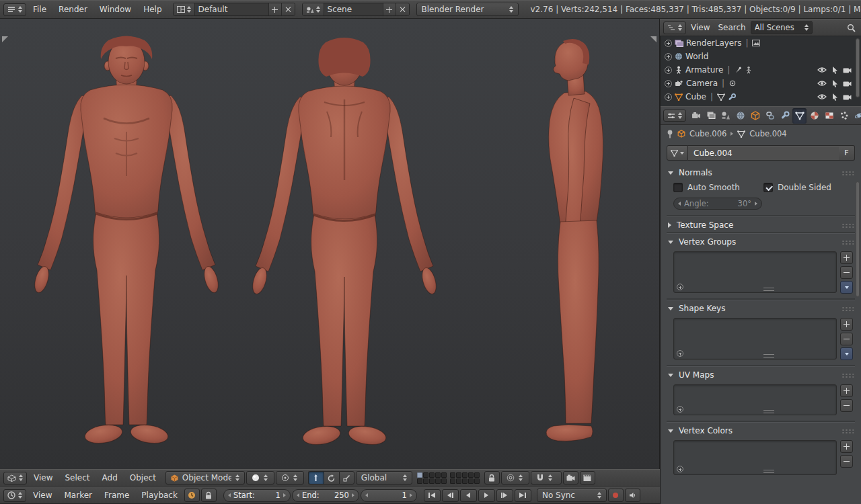  What do you see at coordinates (858, 68) in the screenshot?
I see `outliner-scrollbar` at bounding box center [858, 68].